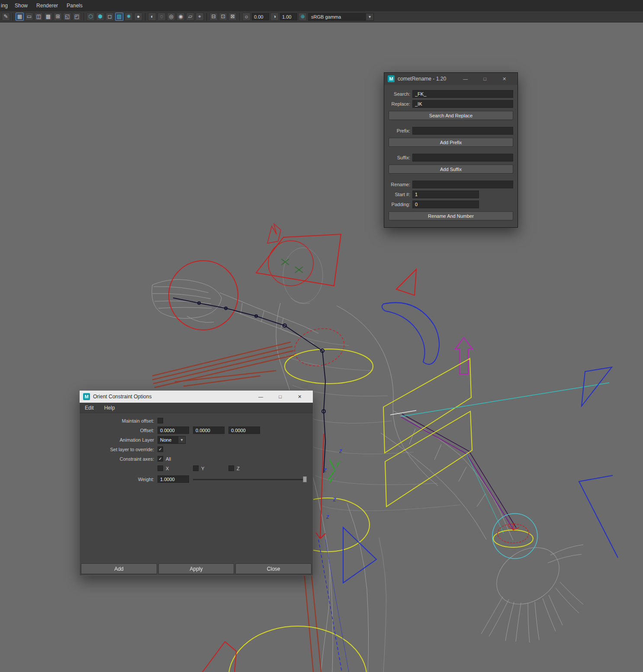  What do you see at coordinates (203, 468) in the screenshot?
I see `axis-y-label: Y` at bounding box center [203, 468].